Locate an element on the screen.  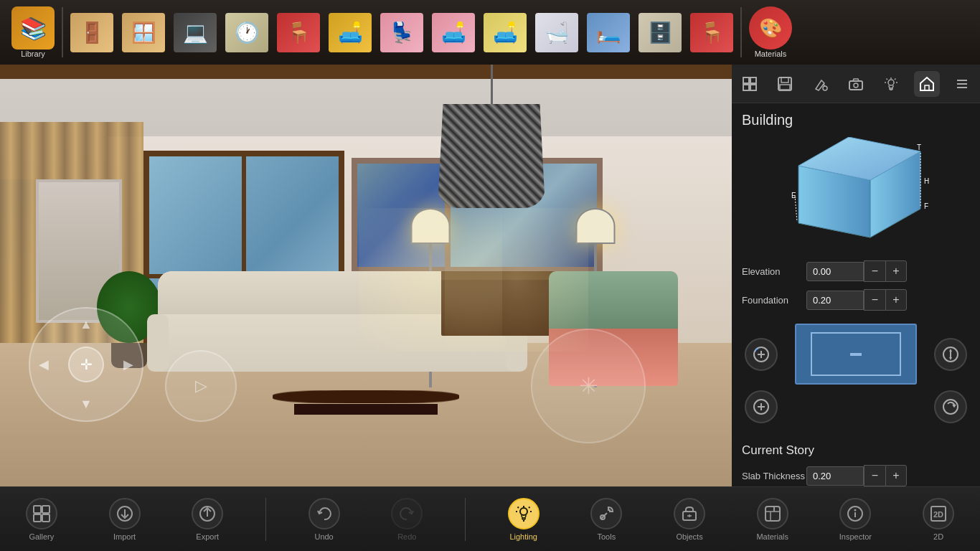
gallery-button: Gallery is located at coordinates (42, 519).